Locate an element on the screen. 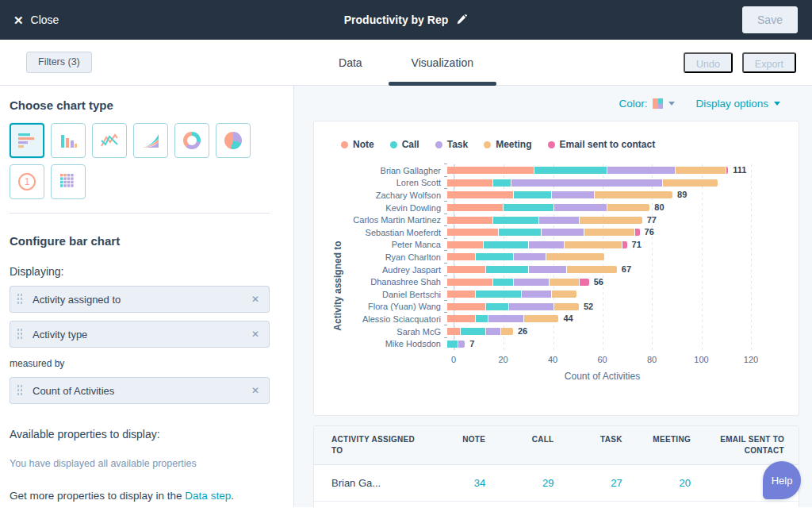 The image size is (812, 508). stacked-bar: 44 is located at coordinates (599, 319).